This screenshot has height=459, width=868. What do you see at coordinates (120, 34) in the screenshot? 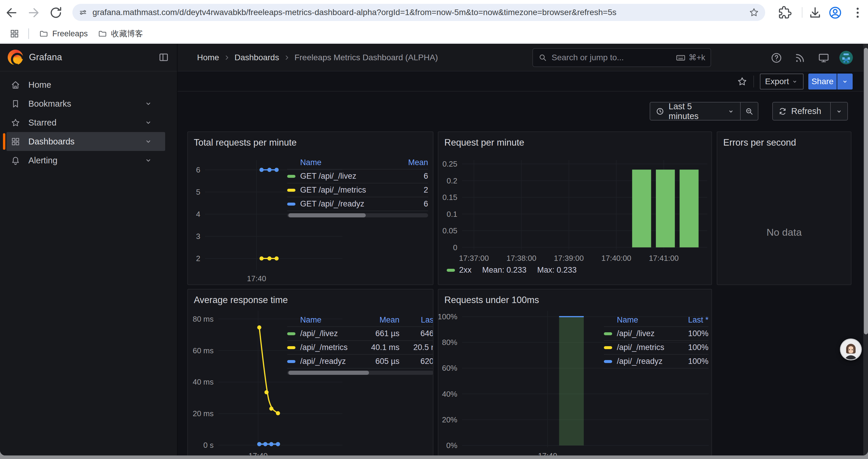
I see `bookmark-item: 收藏博客` at bounding box center [120, 34].